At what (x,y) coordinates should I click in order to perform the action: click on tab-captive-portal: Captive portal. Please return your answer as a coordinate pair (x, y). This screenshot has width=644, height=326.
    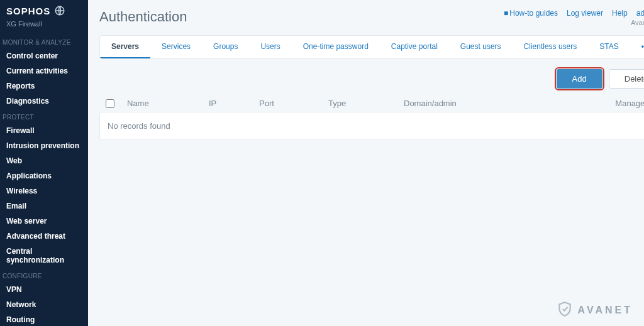
    Looking at the image, I should click on (414, 47).